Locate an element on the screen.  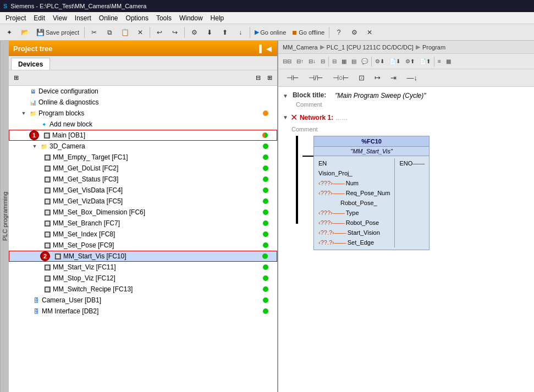
delete-button: ✕ is located at coordinates (140, 32).